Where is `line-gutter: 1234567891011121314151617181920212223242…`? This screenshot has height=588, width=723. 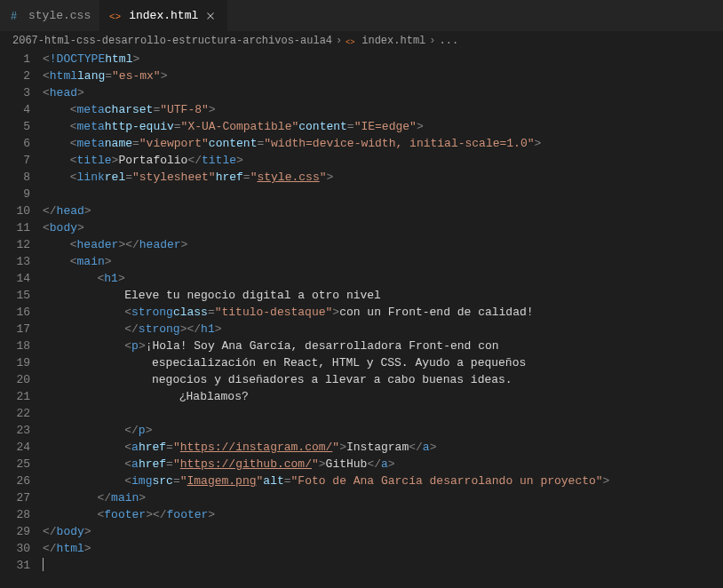
line-gutter: 1234567891011121314151617181920212223242… is located at coordinates (21, 313).